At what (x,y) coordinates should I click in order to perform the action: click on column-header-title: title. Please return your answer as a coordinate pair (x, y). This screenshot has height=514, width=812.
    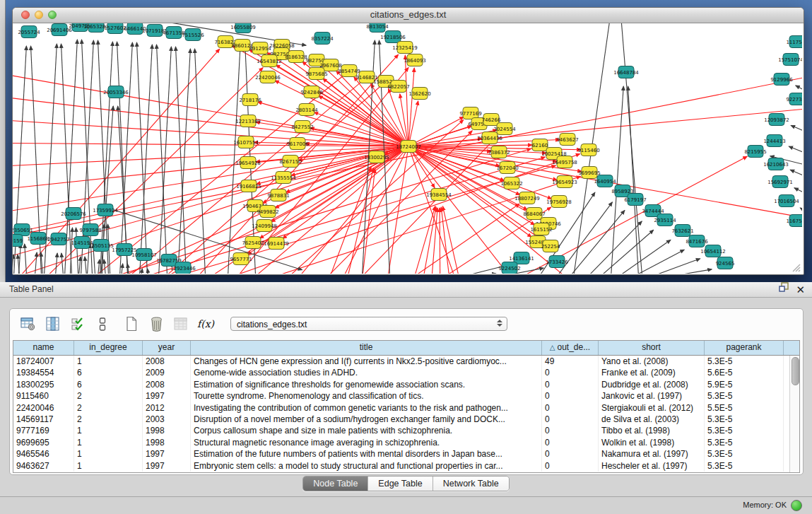
    Looking at the image, I should click on (366, 348).